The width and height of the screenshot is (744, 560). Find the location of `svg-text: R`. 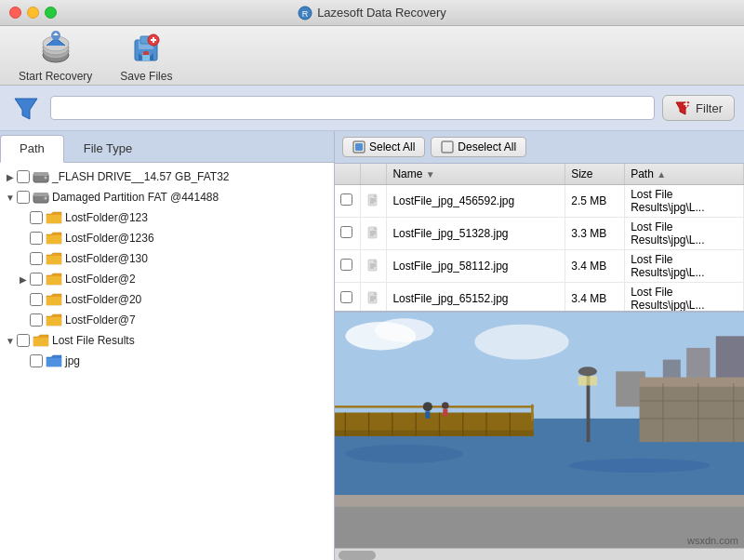

svg-text: R is located at coordinates (305, 14).